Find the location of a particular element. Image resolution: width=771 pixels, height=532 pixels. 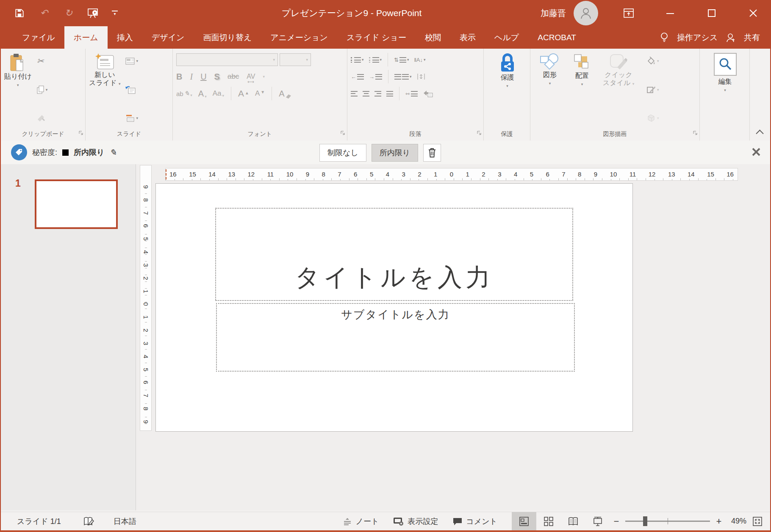

font-name-dropdown is located at coordinates (274, 60).